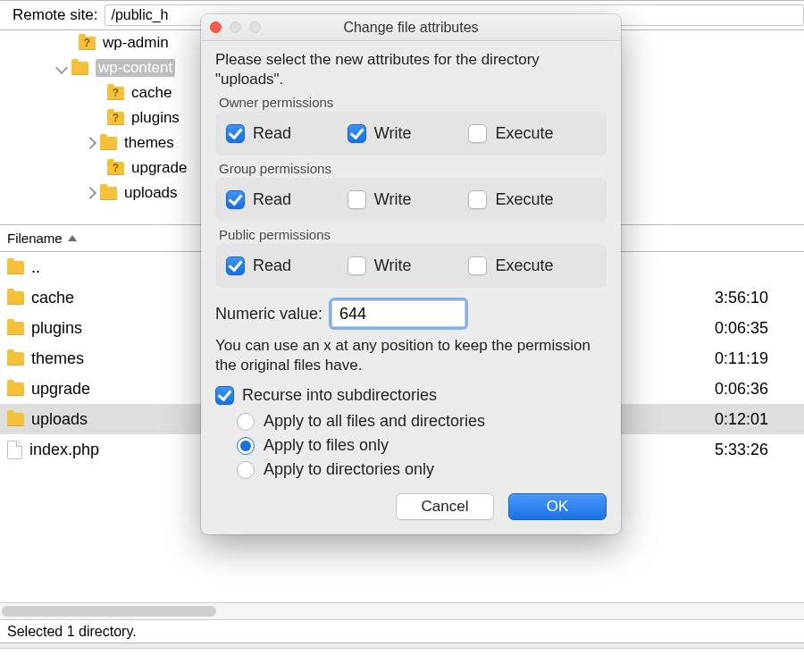 This screenshot has height=672, width=804. I want to click on close-icon, so click(216, 27).